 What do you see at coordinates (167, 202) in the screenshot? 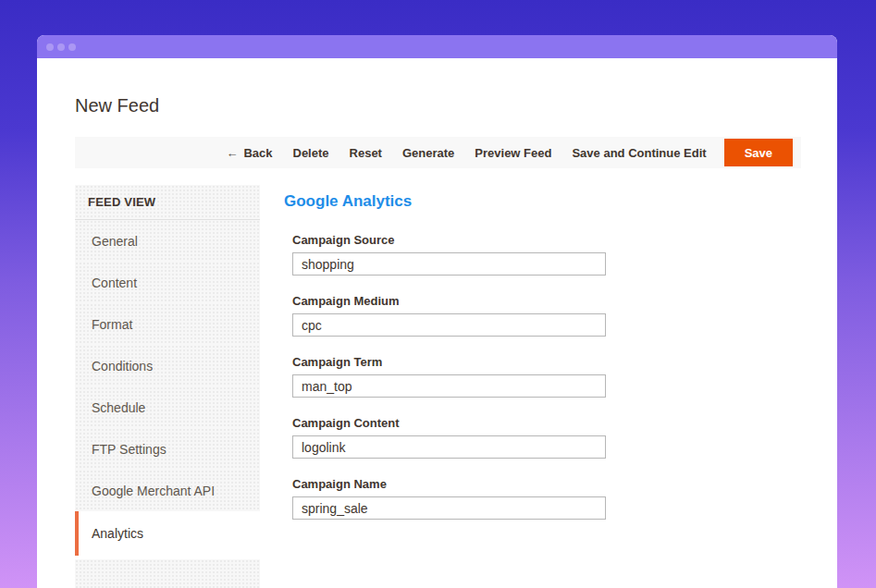
I see `sidebar-header: FEED VIEW` at bounding box center [167, 202].